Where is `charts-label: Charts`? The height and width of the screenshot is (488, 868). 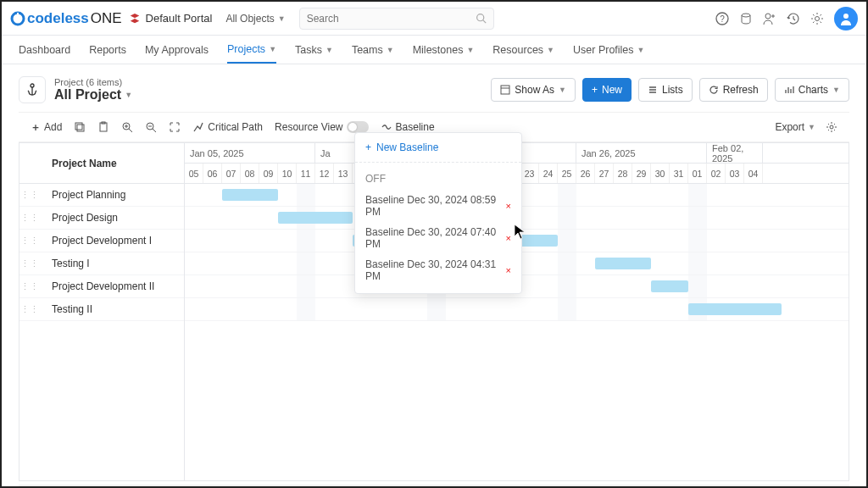
charts-label: Charts is located at coordinates (814, 90).